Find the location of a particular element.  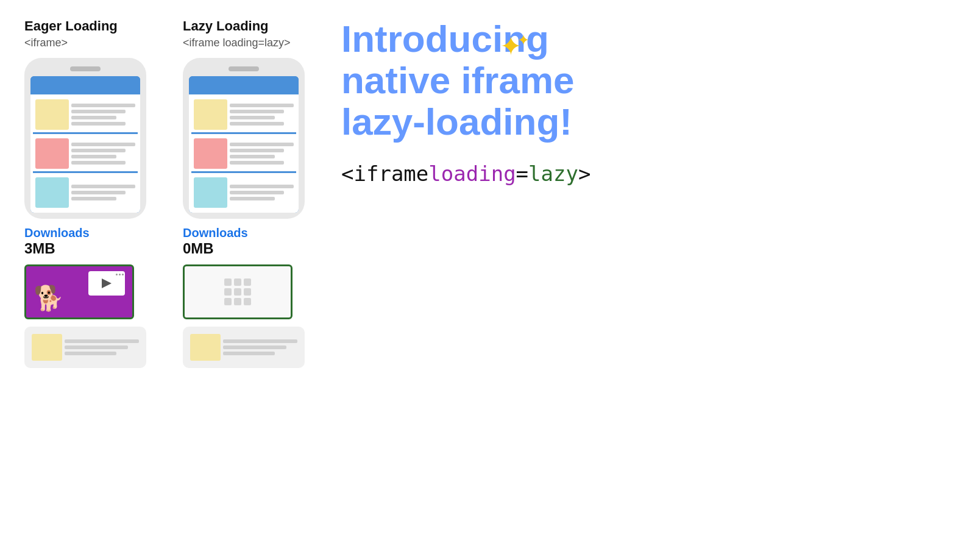

lazy-loading-section: Lazy Loading <iframe loading=lazy> is located at coordinates (244, 193).